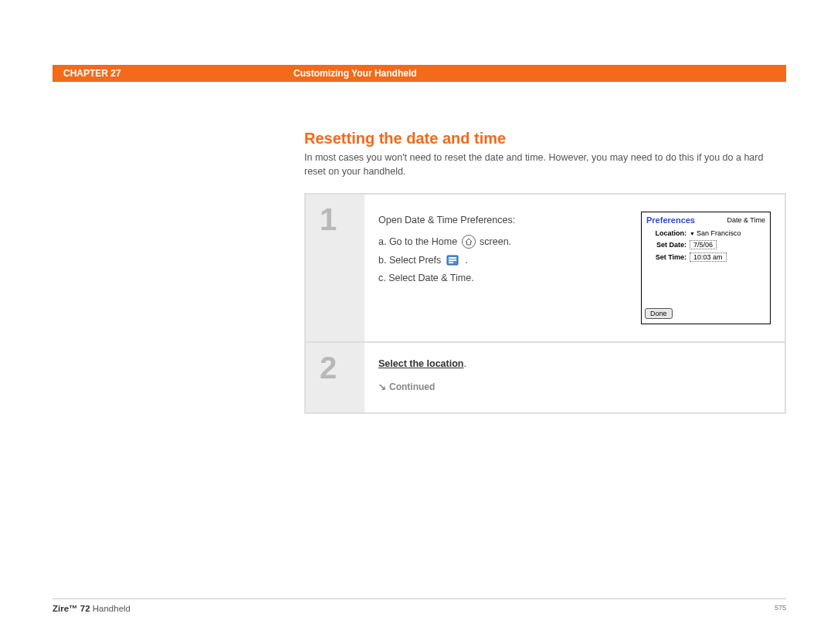 The height and width of the screenshot is (644, 834). I want to click on product-name-bold: Zire™ 72, so click(71, 608).